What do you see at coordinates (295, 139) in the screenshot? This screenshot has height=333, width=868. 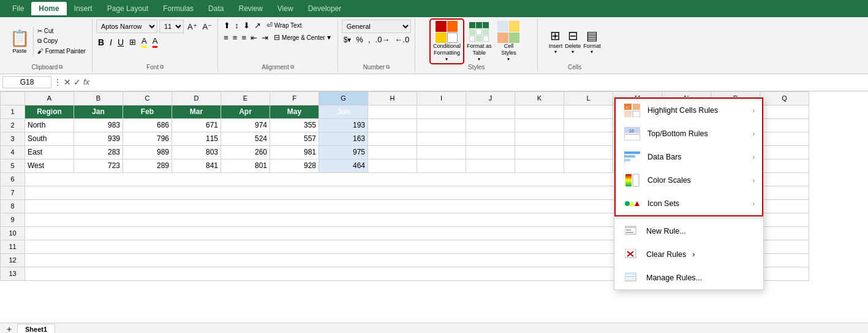 I see `cell-f3: 557` at bounding box center [295, 139].